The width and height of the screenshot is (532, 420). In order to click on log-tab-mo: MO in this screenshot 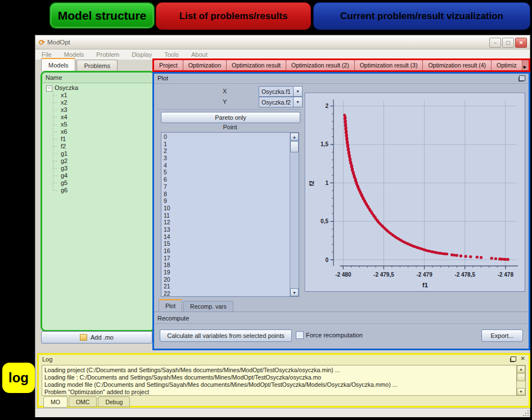, I will do `click(55, 402)`.